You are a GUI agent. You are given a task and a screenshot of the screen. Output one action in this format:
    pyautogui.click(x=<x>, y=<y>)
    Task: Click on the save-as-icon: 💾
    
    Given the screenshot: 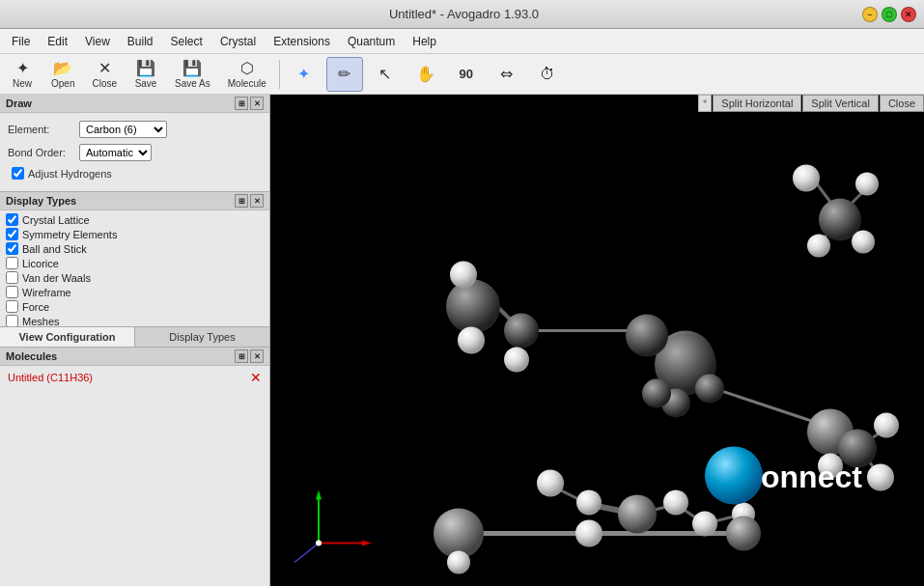 What is the action you would take?
    pyautogui.click(x=192, y=68)
    